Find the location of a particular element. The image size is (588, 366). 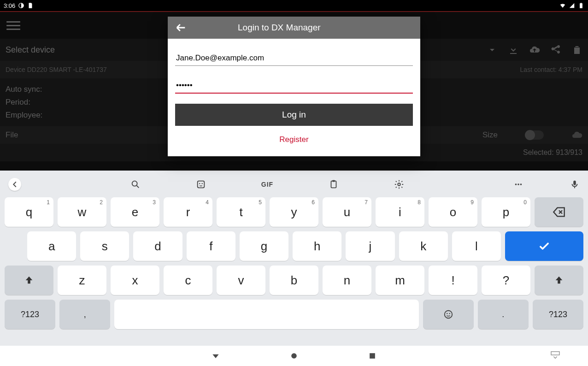

key-x: x is located at coordinates (135, 280).